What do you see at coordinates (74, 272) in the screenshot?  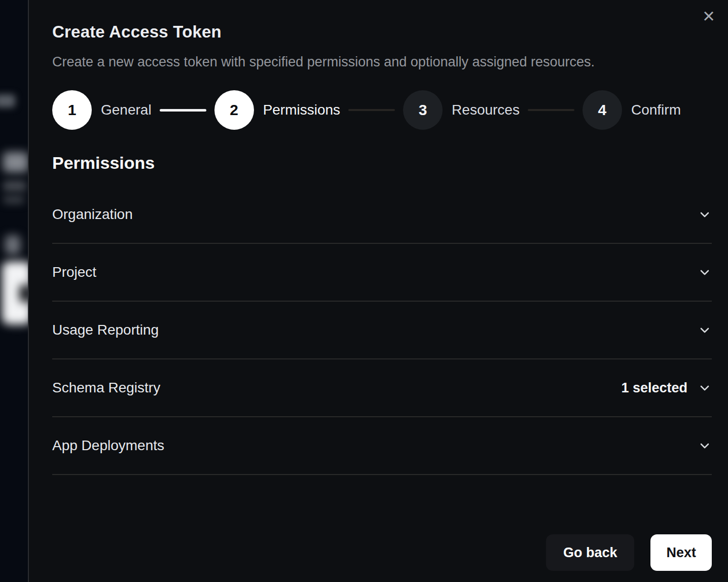 I see `permission-row-label: Project` at bounding box center [74, 272].